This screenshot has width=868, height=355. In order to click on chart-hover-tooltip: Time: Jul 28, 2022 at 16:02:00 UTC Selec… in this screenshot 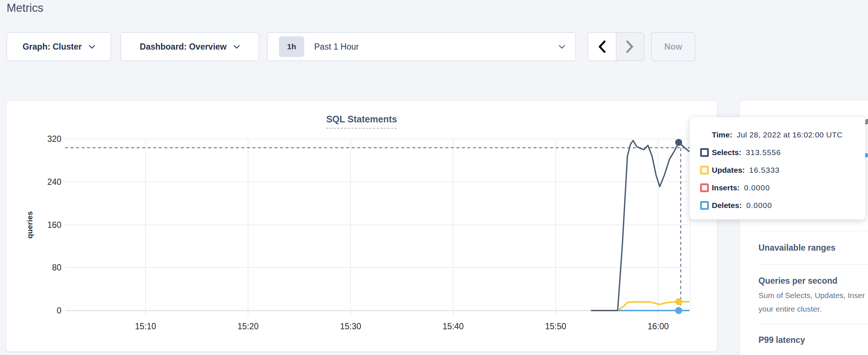, I will do `click(778, 168)`.